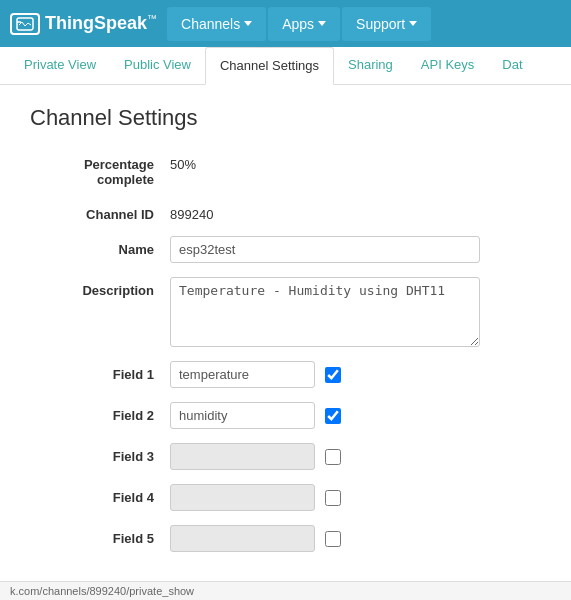 This screenshot has width=571, height=600. Describe the element at coordinates (192, 212) in the screenshot. I see `channel-id-value: 899240` at that location.